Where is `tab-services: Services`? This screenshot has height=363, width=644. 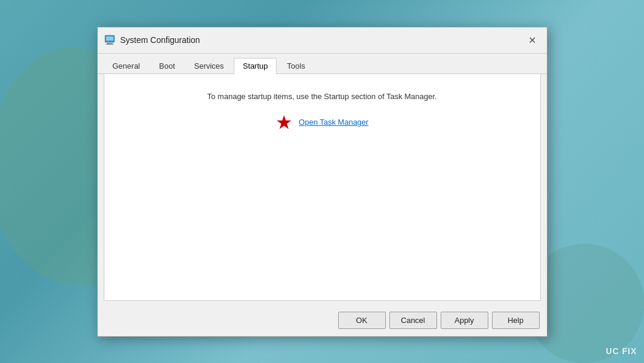
tab-services: Services is located at coordinates (209, 66).